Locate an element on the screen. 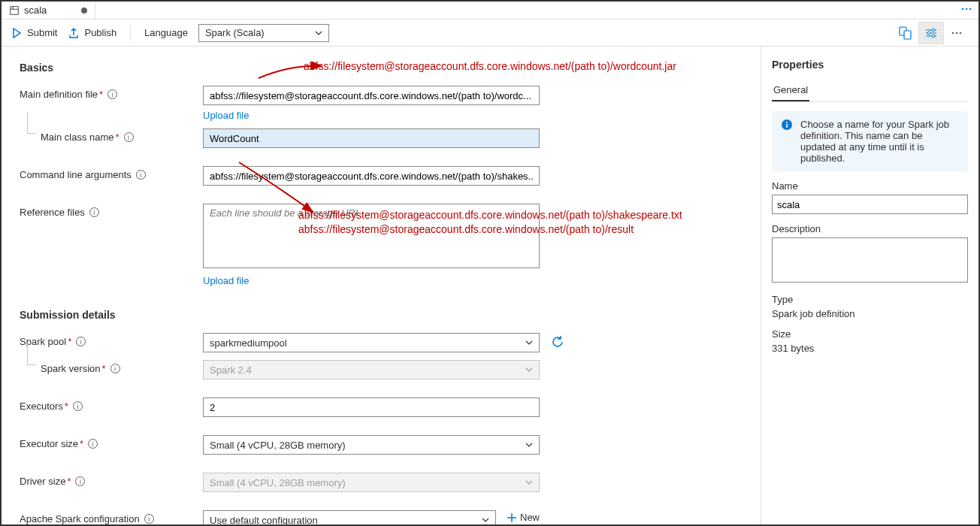 Image resolution: width=980 pixels, height=526 pixels. driver-size-select: Small (4 vCPU, 28GB memory) is located at coordinates (371, 482).